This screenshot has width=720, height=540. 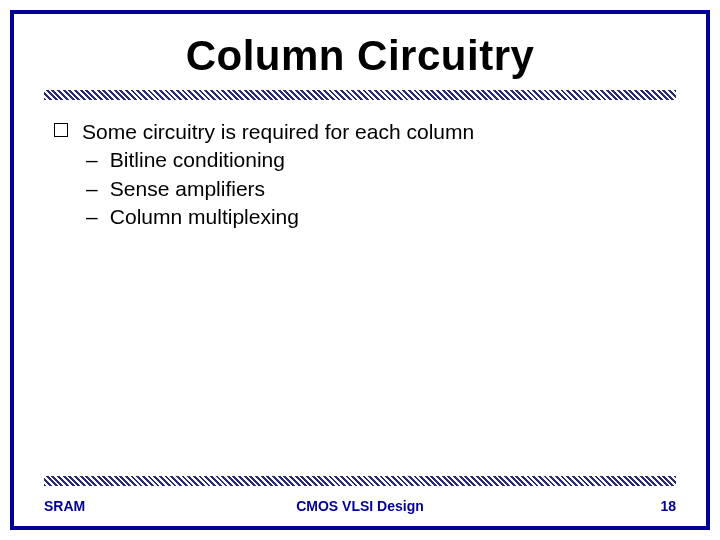 What do you see at coordinates (360, 95) in the screenshot?
I see `divider-top` at bounding box center [360, 95].